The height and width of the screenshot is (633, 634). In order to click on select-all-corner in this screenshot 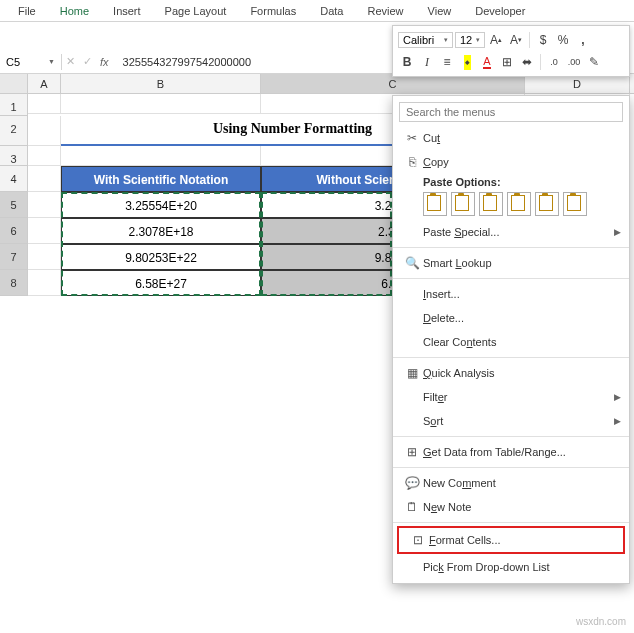, I will do `click(14, 84)`.